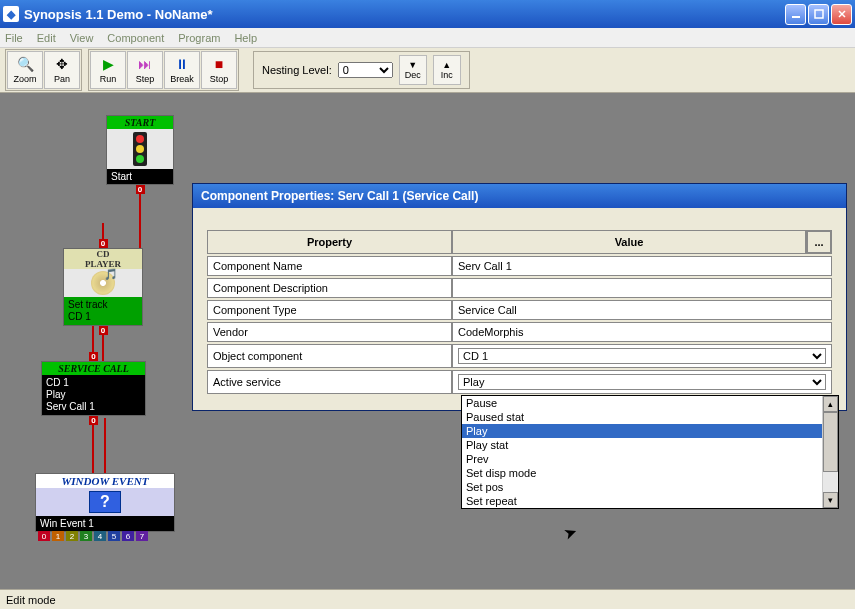  I want to click on menu-program: Program, so click(199, 38).